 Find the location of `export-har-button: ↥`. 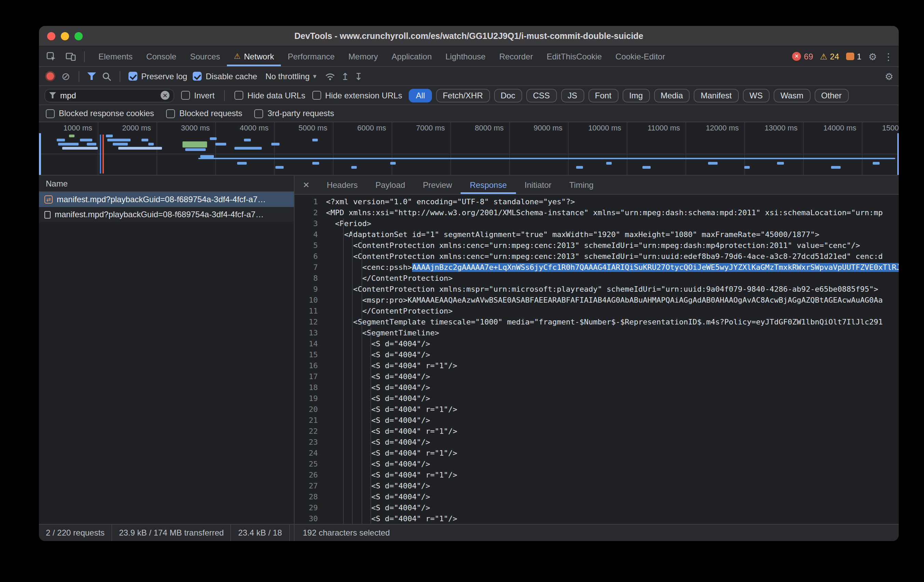

export-har-button: ↥ is located at coordinates (345, 76).